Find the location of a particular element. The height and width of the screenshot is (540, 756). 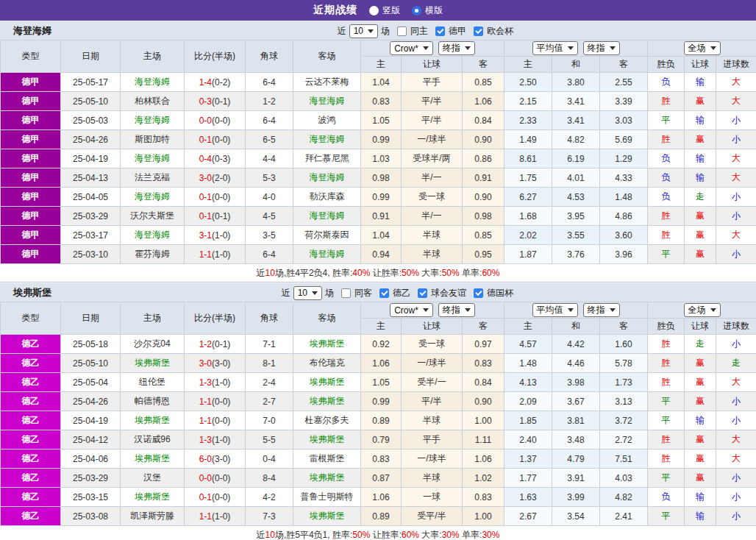

competition-filter-1-label: 球会友谊 is located at coordinates (449, 293).